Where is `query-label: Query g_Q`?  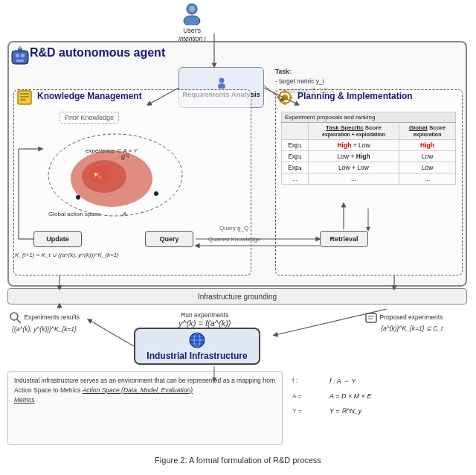 query-label: Query g_Q is located at coordinates (234, 228).